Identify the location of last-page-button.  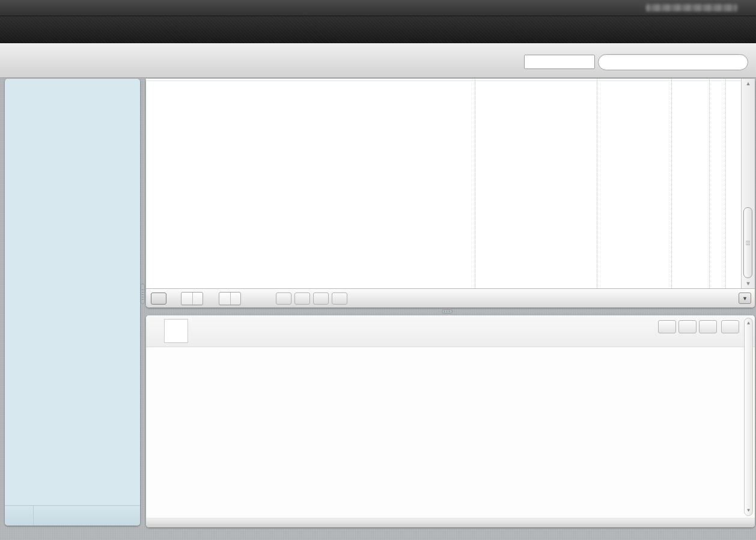
(340, 299).